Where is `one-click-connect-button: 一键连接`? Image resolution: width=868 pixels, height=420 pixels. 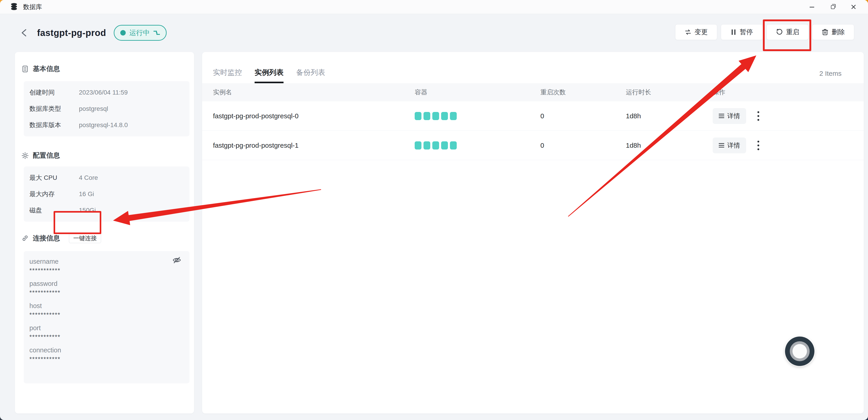
one-click-connect-button: 一键连接 is located at coordinates (85, 238).